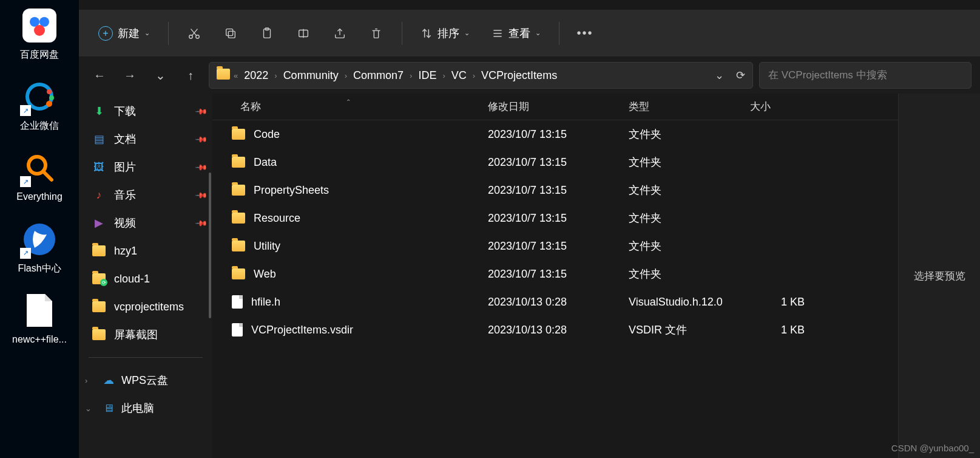  I want to click on more-button: •••, so click(585, 33).